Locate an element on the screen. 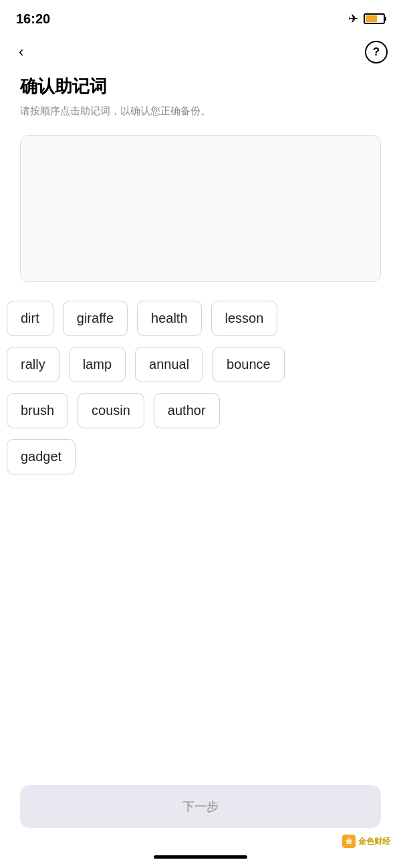 The width and height of the screenshot is (401, 868). bottom-section: 下一步 is located at coordinates (200, 807).